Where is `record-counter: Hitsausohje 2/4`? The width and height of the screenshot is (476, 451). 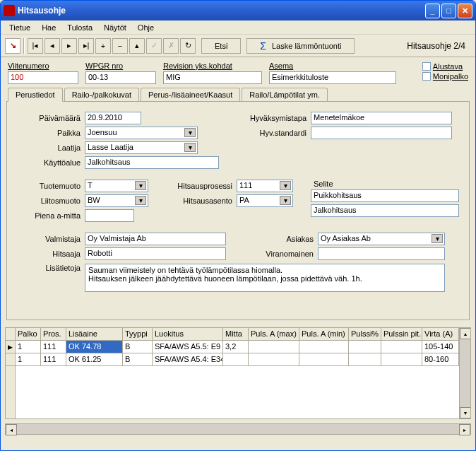 record-counter: Hitsausohje 2/4 is located at coordinates (439, 46).